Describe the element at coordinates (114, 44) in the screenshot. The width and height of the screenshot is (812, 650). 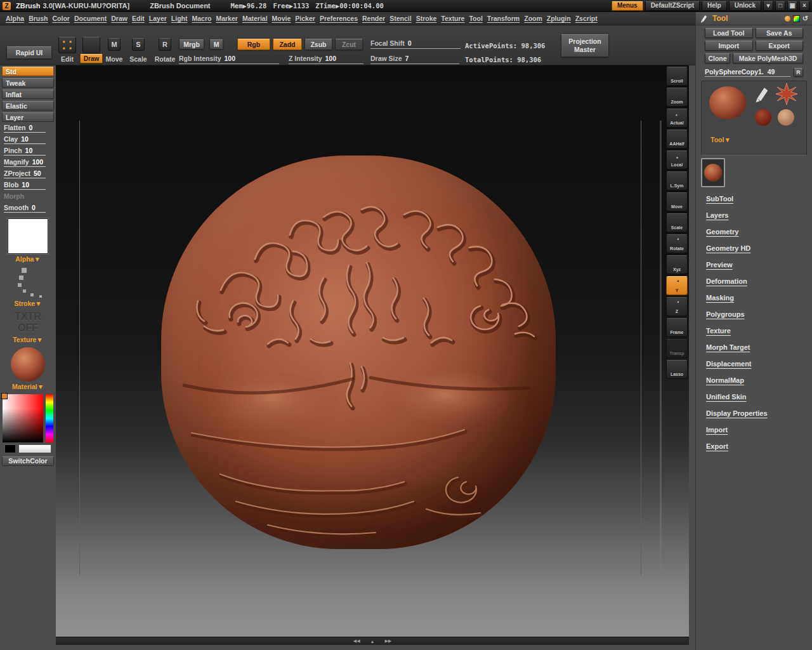
I see `move-tool-icon: M` at that location.